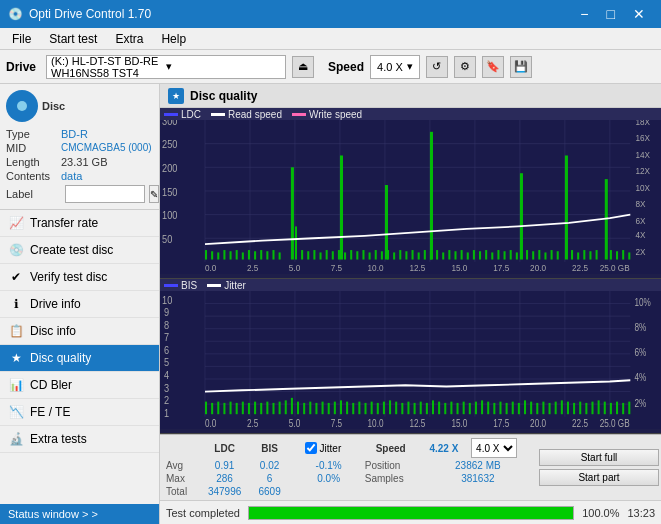 The image size is (661, 524). Describe the element at coordinates (180, 466) in the screenshot. I see `avg-row-label: Avg` at that location.